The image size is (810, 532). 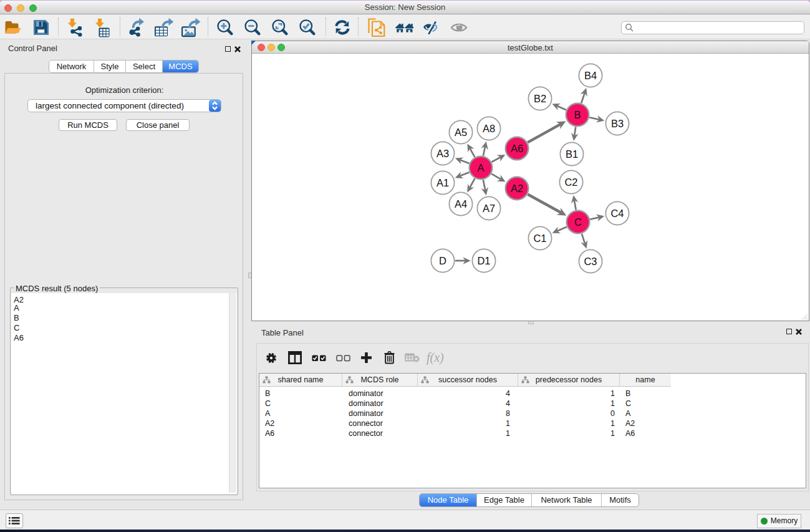 What do you see at coordinates (540, 99) in the screenshot?
I see `svg-text: B2` at bounding box center [540, 99].